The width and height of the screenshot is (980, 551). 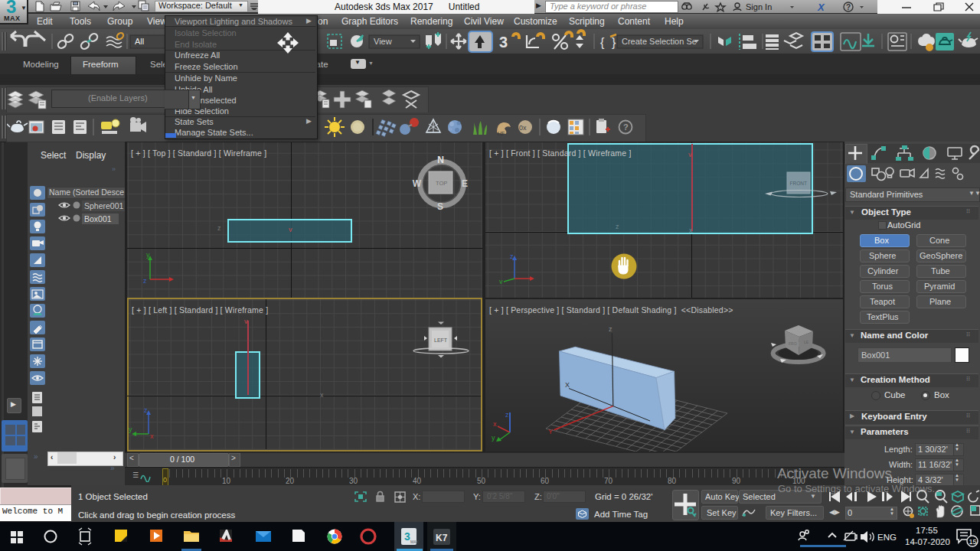 What do you see at coordinates (523, 128) in the screenshot?
I see `svg-text: 0x` at bounding box center [523, 128].